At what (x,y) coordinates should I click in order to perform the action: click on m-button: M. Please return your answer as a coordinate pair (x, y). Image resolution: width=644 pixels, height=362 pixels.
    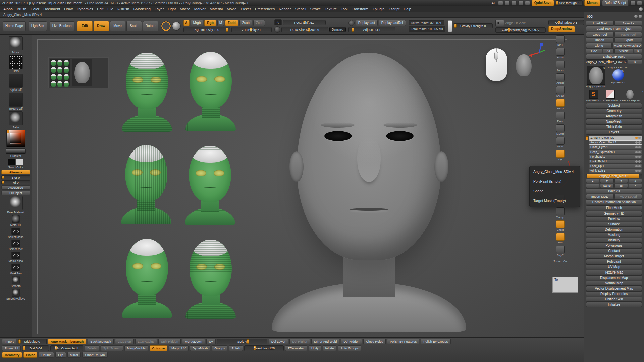
    Looking at the image, I should click on (221, 23).